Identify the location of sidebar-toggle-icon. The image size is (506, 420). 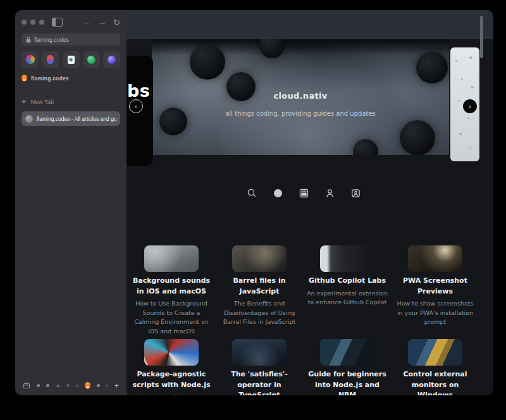
(57, 22).